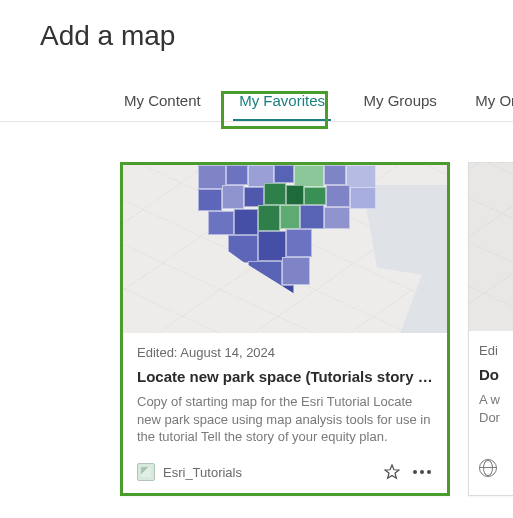  I want to click on tabs-bar: My Content My Favorites My Groups My Org…, so click(256, 103).